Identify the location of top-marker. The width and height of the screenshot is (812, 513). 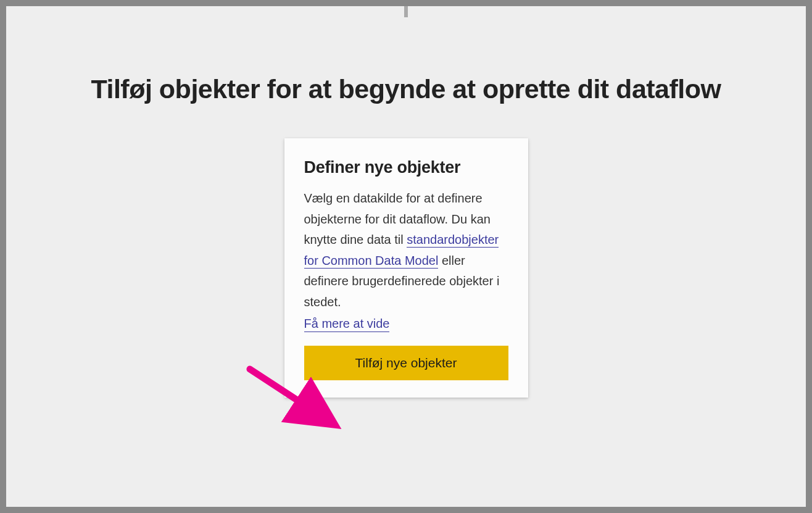
(406, 12).